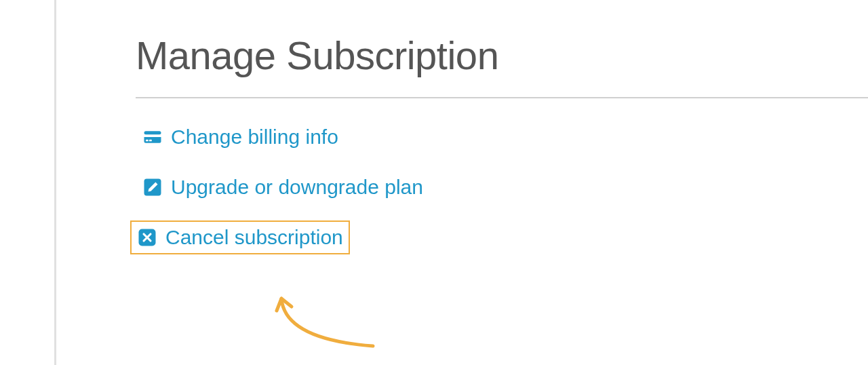  What do you see at coordinates (255, 137) in the screenshot?
I see `action-label: Change billing info` at bounding box center [255, 137].